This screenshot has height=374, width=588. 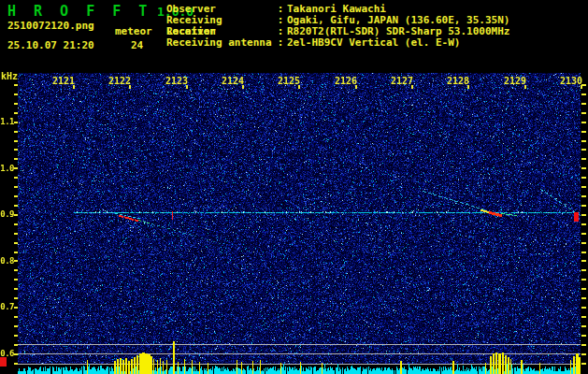 I want to click on info-value: 2el-HB9CV Vertical (el. E-W), so click(x=374, y=43).